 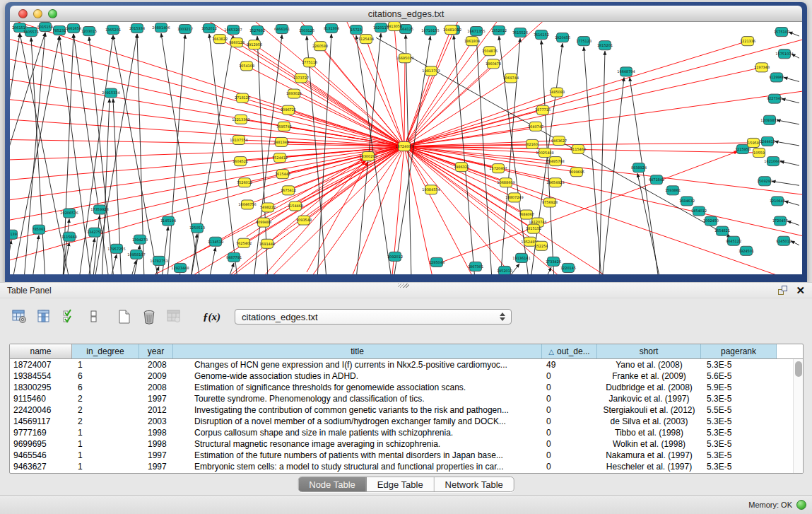 What do you see at coordinates (406, 352) in the screenshot?
I see `table-header-row: namein_degreeyeartitle△out_de...shortpag…` at bounding box center [406, 352].